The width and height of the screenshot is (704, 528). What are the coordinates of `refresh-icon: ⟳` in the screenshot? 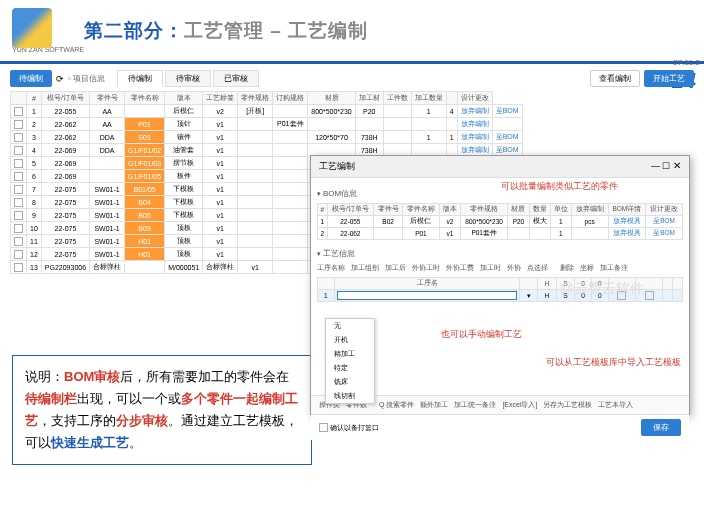 It's located at (60, 79).